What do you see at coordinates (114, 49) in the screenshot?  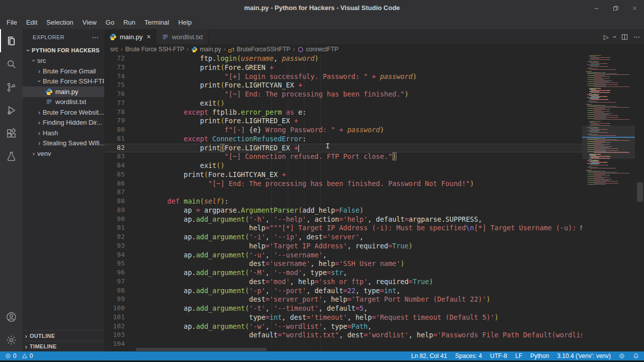 I see `breadcrumb-item-src: src` at bounding box center [114, 49].